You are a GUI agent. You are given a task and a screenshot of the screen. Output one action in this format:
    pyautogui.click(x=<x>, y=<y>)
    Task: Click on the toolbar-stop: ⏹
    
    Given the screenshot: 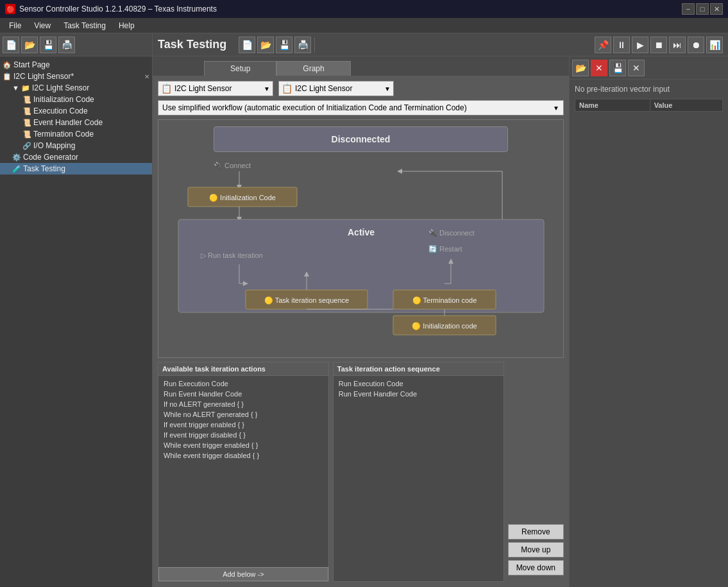 What is the action you would take?
    pyautogui.click(x=659, y=45)
    